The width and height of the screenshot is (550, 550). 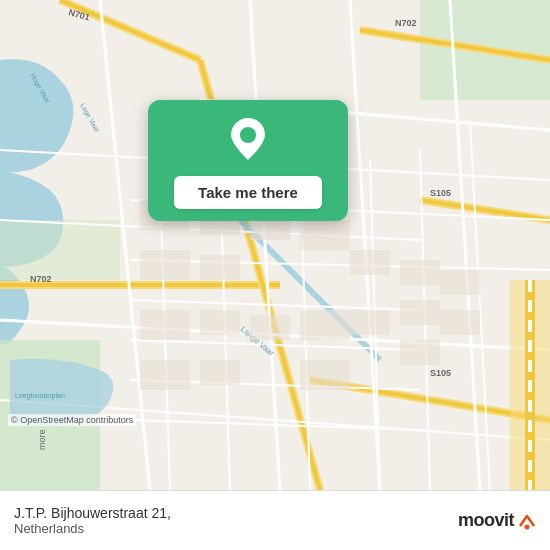 I want to click on country-text: Netherlands, so click(x=92, y=528).